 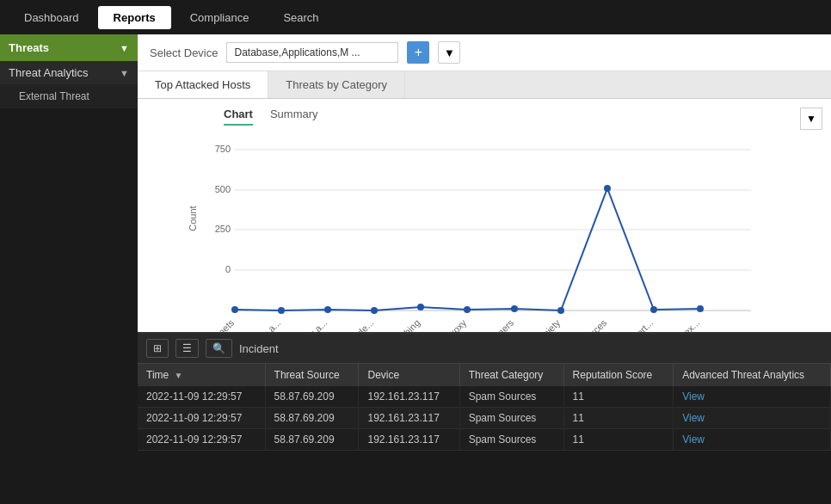 What do you see at coordinates (301, 17) in the screenshot?
I see `nav-search: Search` at bounding box center [301, 17].